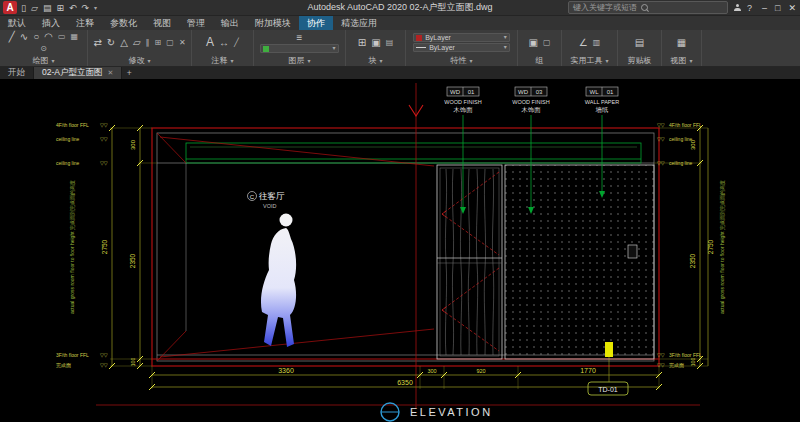 This screenshot has height=422, width=800. What do you see at coordinates (224, 42) in the screenshot?
I see `dimension-tool-icon: ↔` at bounding box center [224, 42].